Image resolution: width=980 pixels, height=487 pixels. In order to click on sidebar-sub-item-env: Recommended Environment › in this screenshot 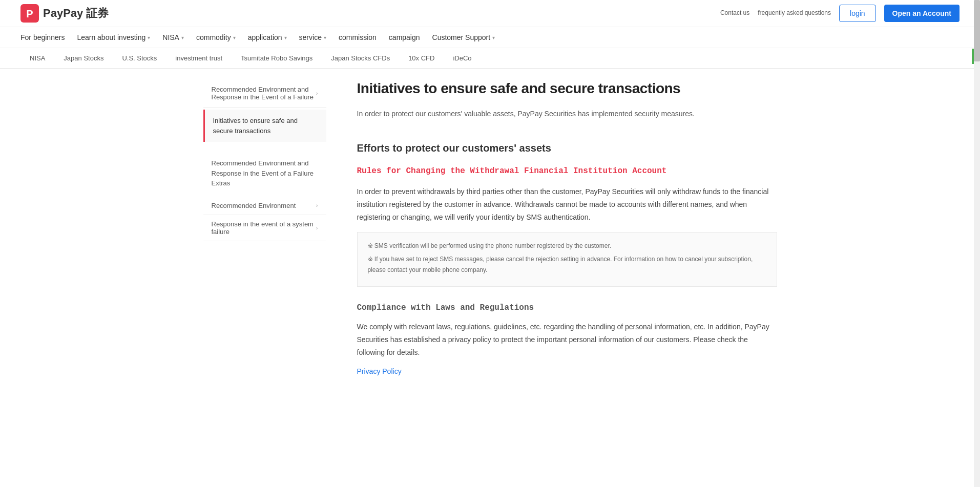, I will do `click(265, 206)`.